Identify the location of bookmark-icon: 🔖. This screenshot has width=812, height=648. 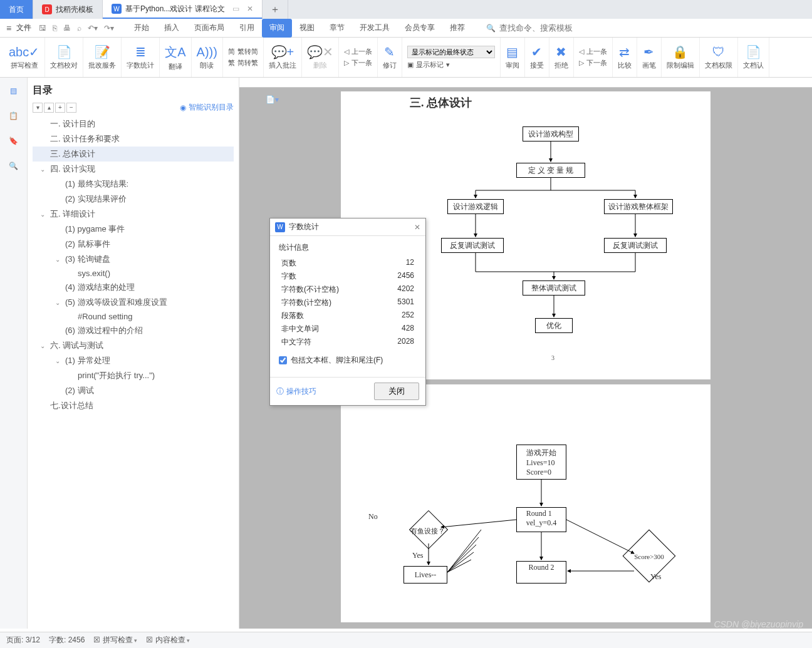
(14, 141).